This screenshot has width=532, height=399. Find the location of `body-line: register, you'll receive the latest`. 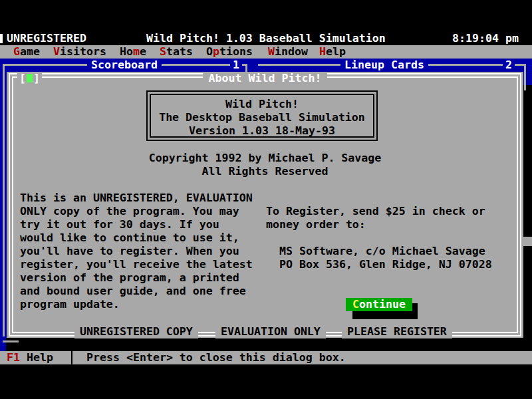

body-line: register, you'll receive the latest is located at coordinates (136, 265).